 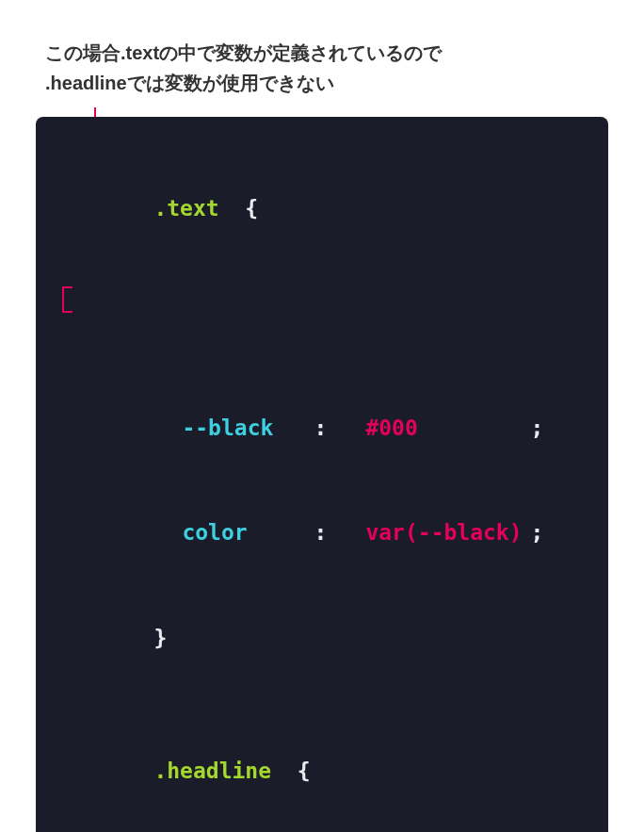 What do you see at coordinates (448, 428) in the screenshot?
I see `css-value: #000` at bounding box center [448, 428].